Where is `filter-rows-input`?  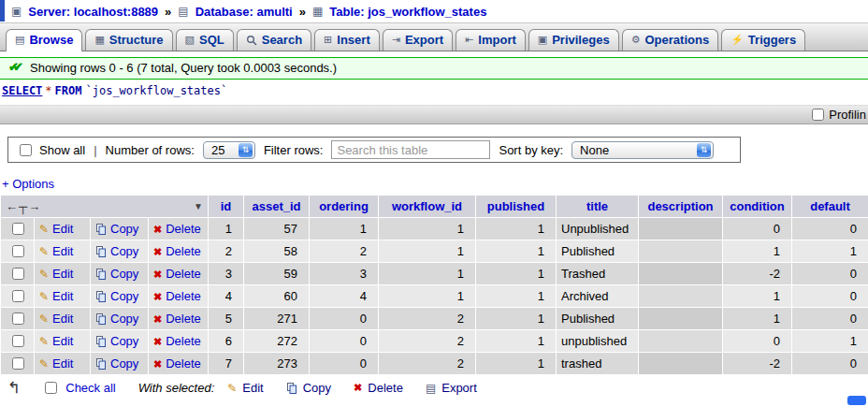 filter-rows-input is located at coordinates (411, 150).